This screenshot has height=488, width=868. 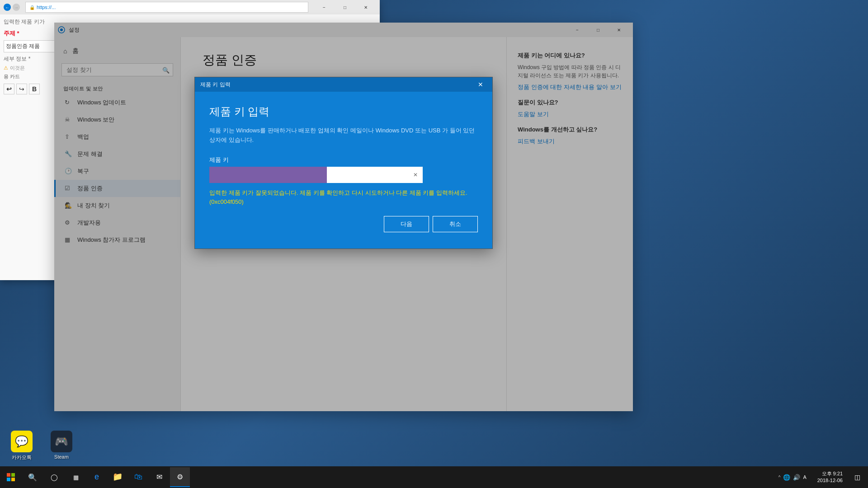 I want to click on notification-icon: ◫, so click(x=857, y=477).